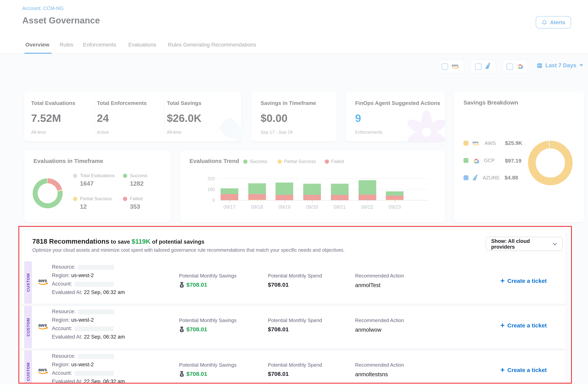 Image resolution: width=588 pixels, height=392 pixels. I want to click on account-breadcrumb: Account: CCM-NG, so click(43, 8).